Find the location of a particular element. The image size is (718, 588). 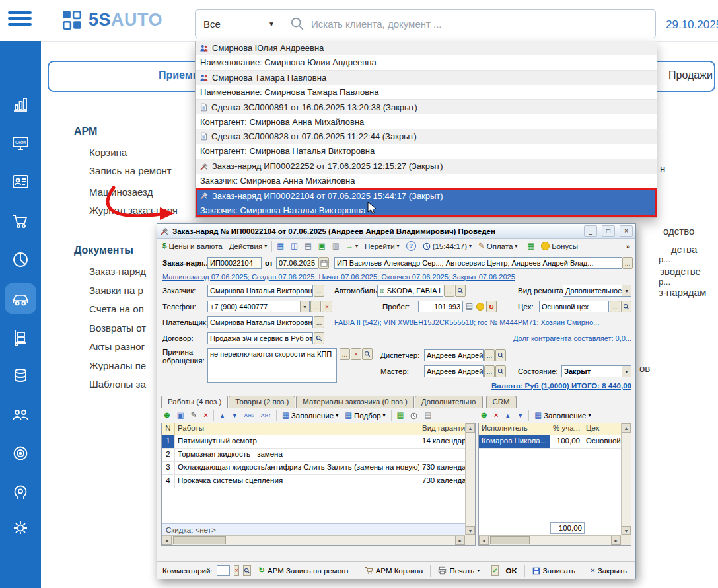

payer-field: Смирнова Наталья Викторовна is located at coordinates (260, 322).